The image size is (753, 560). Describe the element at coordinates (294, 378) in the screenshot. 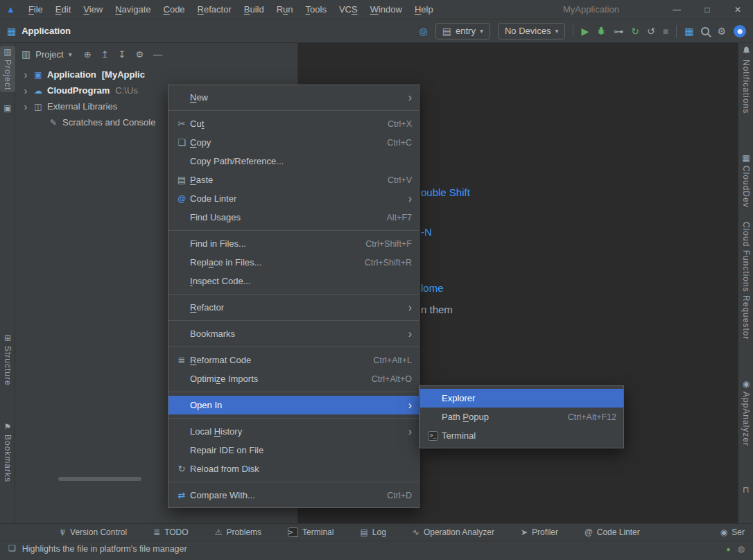

I see `menu-item-optimize-imports: Optimize ImportsCtrl+Alt+O` at that location.